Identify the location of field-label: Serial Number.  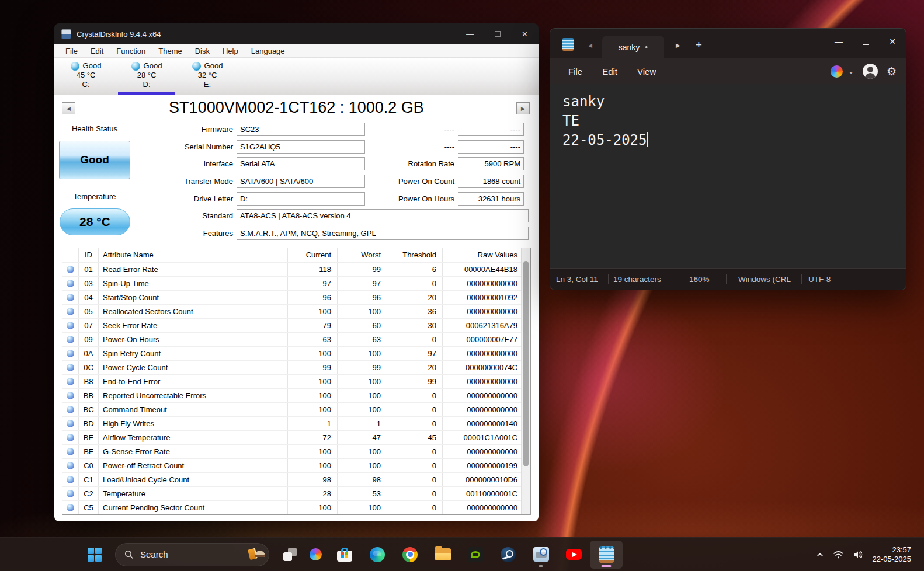
(145, 147).